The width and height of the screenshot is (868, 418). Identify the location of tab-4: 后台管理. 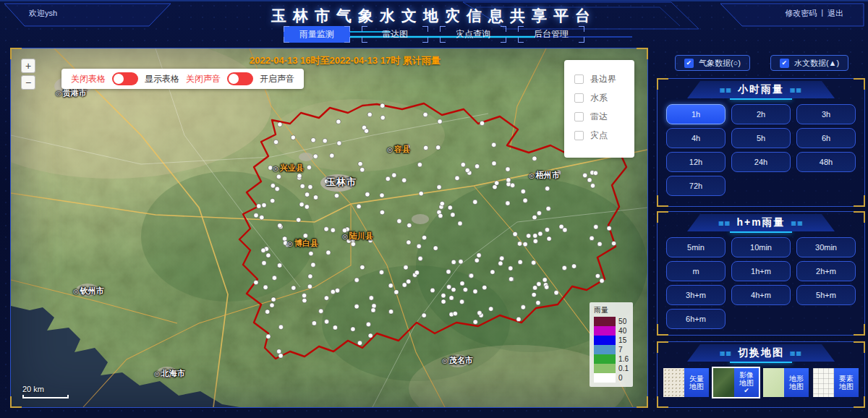
(551, 35).